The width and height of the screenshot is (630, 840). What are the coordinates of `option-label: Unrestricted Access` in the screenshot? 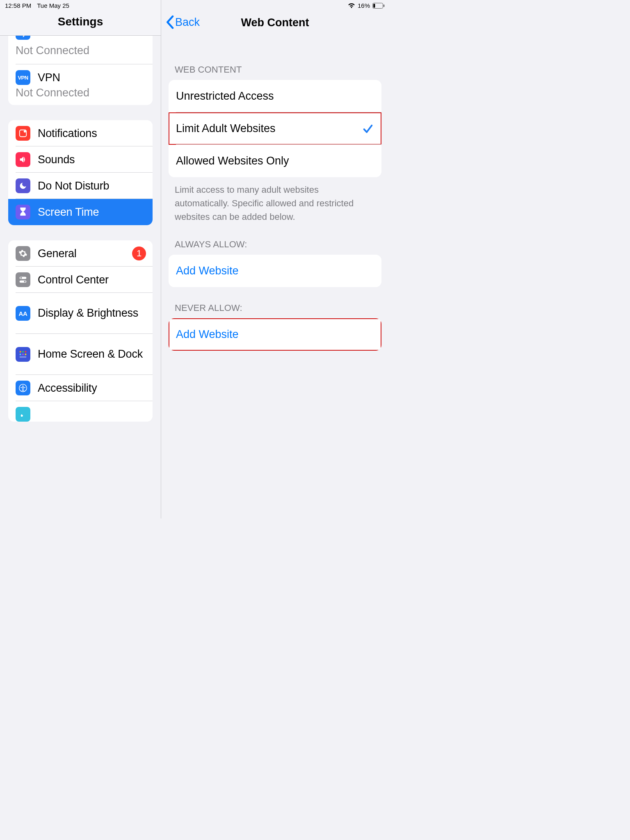 It's located at (225, 96).